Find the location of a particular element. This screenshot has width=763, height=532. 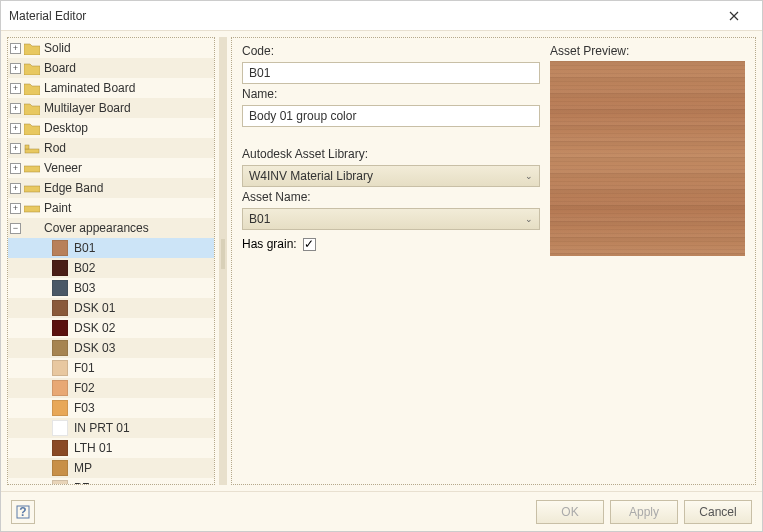

tree-item-f03: F03 is located at coordinates (111, 408).